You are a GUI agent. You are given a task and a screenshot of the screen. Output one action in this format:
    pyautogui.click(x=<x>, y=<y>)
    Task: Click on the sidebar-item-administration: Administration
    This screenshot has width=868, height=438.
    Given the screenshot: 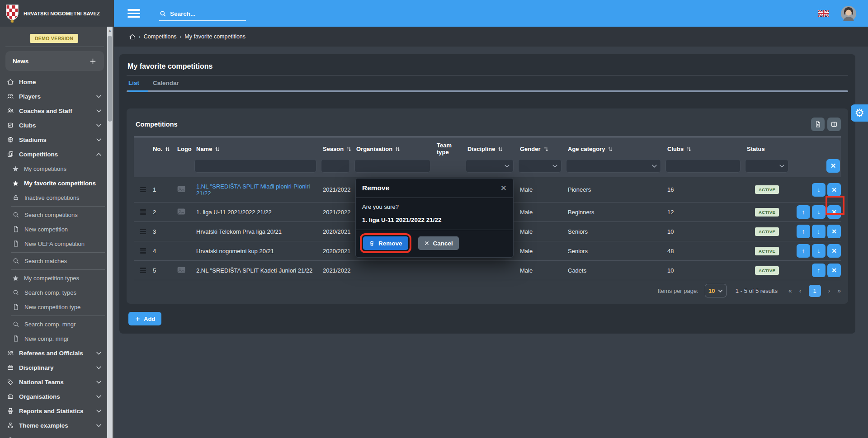 What is the action you would take?
    pyautogui.click(x=54, y=435)
    